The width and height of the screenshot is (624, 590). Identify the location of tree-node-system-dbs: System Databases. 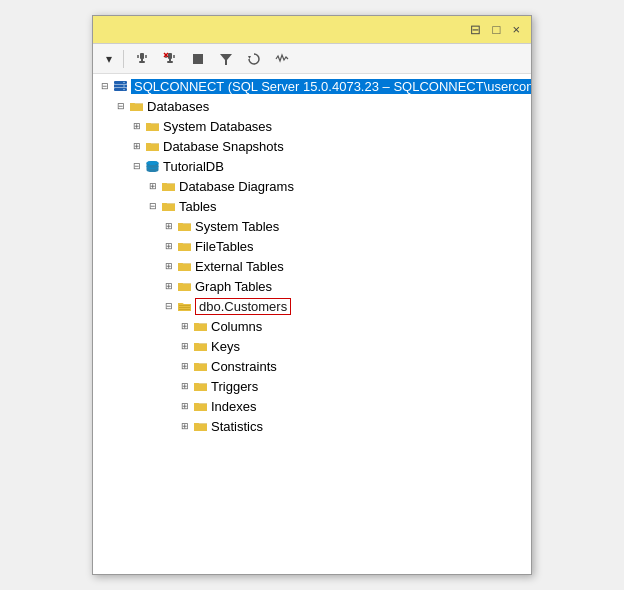
(312, 126).